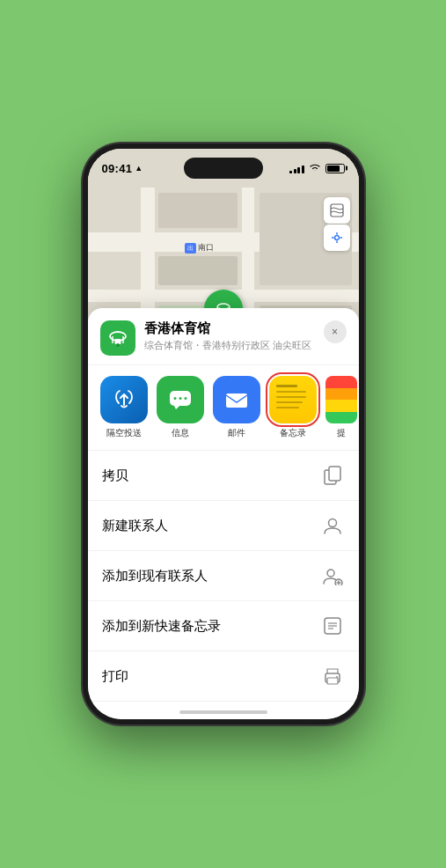 This screenshot has width=446, height=868. Describe the element at coordinates (234, 329) in the screenshot. I see `venue-name: 香港体育馆` at that location.